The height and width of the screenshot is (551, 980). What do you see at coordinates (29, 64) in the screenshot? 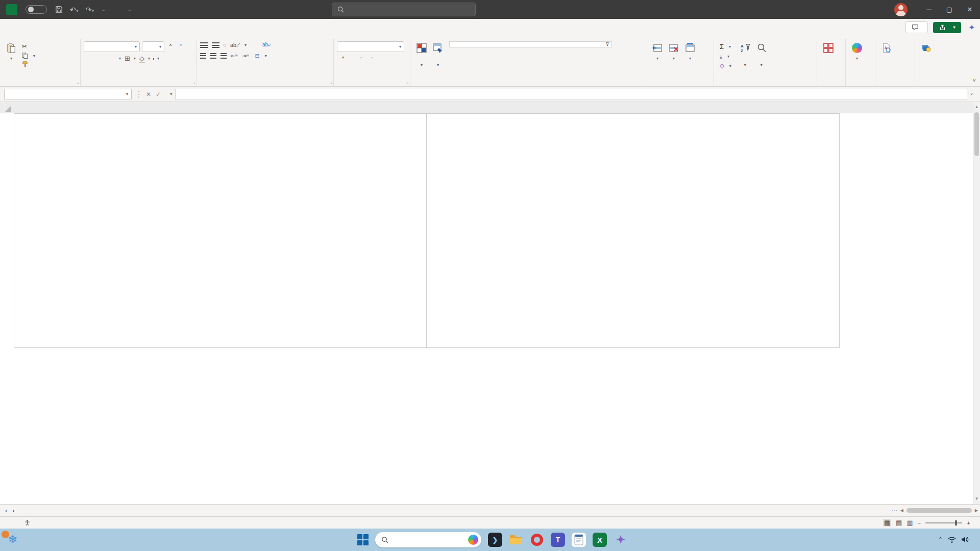
I see `format-painter-button` at bounding box center [29, 64].